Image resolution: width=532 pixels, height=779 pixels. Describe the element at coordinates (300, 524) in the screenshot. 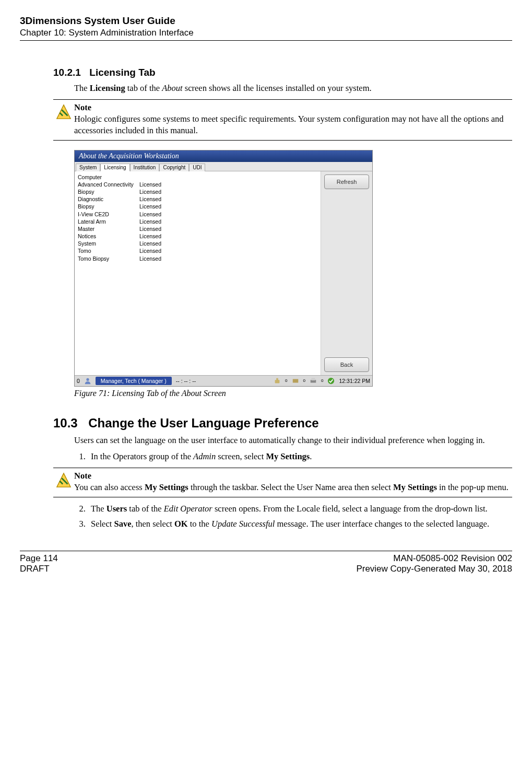

I see `step-3: Select Save, then select OK to the Updat…` at that location.